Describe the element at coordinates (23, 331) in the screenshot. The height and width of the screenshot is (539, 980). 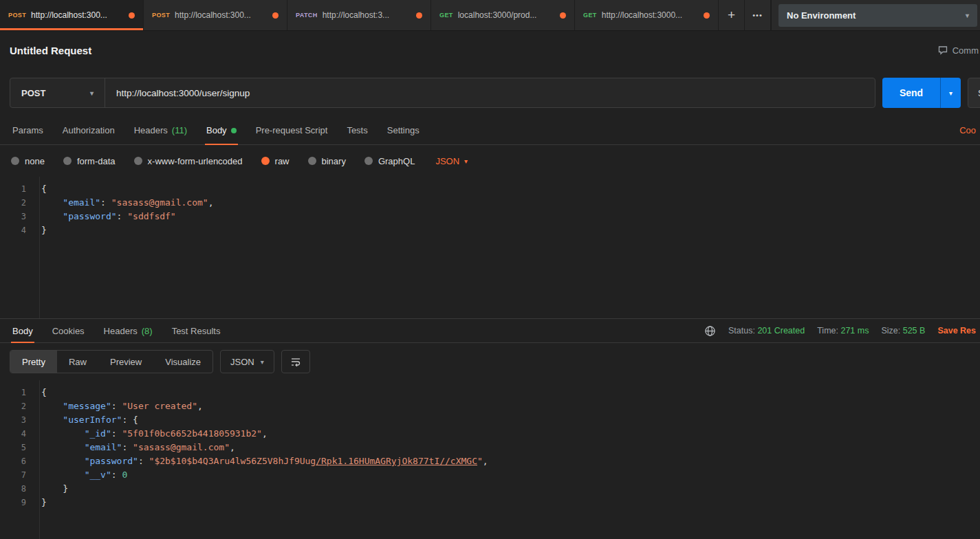
I see `response-tab-body: Body` at that location.